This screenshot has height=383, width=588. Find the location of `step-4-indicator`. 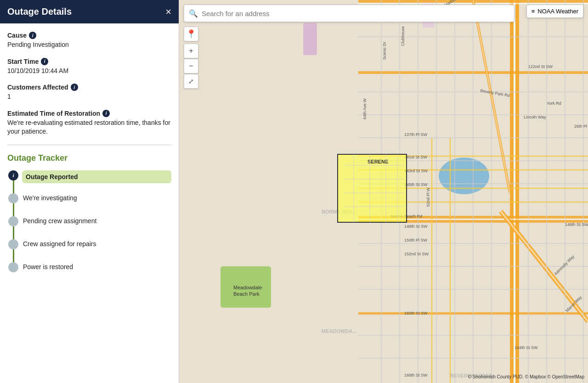

step-4-indicator is located at coordinates (13, 251).